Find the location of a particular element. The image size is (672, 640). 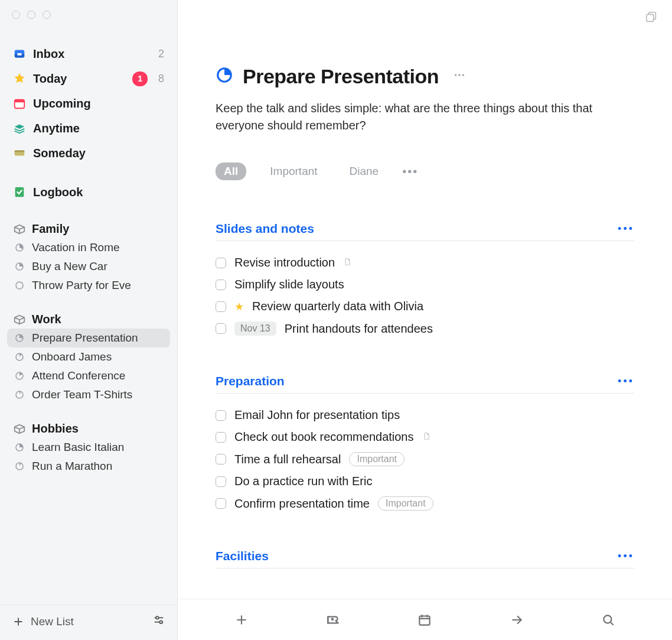

minimize-window-button is located at coordinates (31, 15).